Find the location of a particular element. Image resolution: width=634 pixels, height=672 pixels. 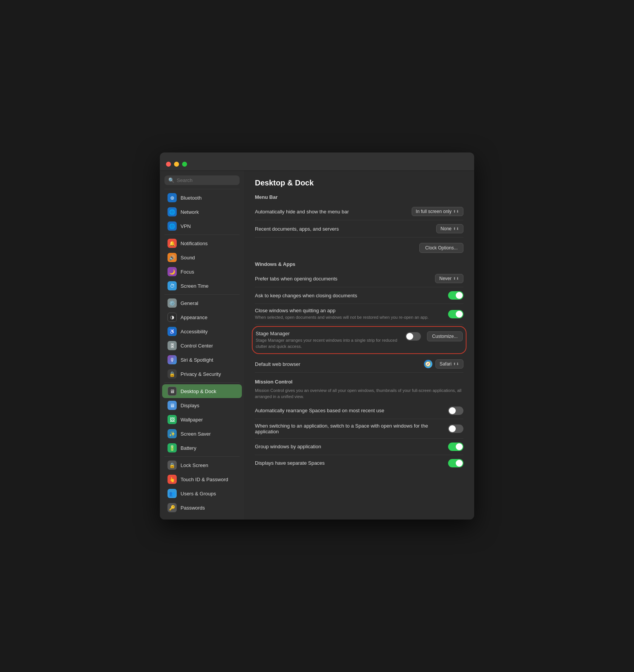

sidebar-label-sound: Sound is located at coordinates (188, 257).